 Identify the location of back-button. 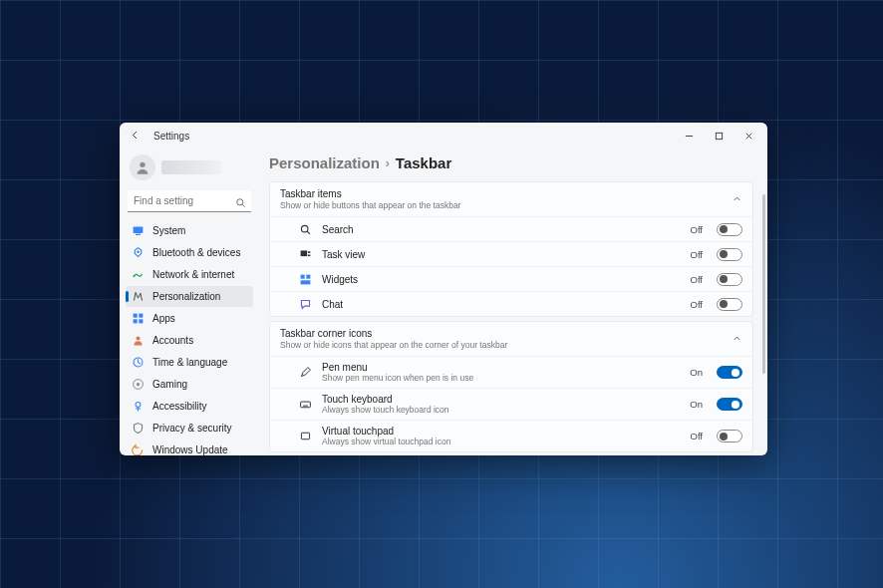
(138, 136).